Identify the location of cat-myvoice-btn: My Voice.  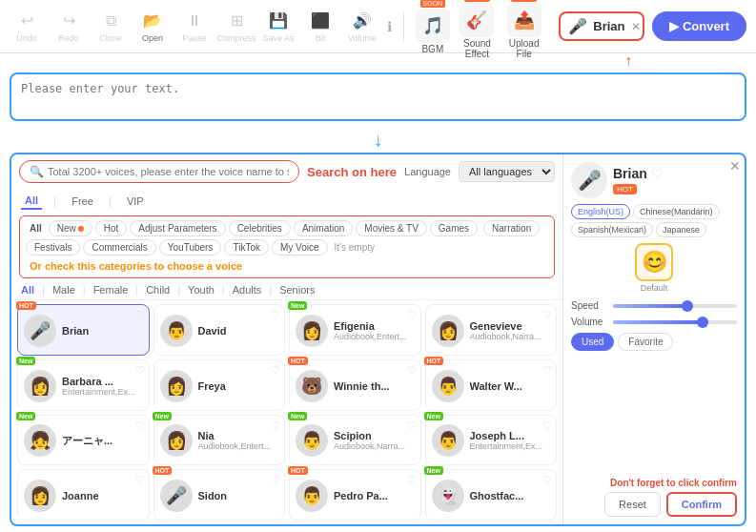
(299, 248).